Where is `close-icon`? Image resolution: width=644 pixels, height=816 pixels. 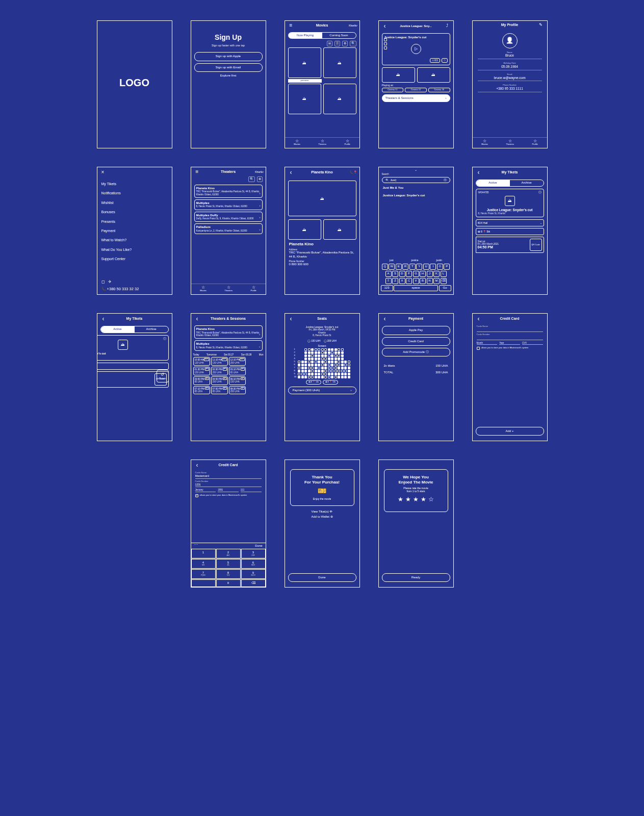
close-icon is located at coordinates (103, 172).